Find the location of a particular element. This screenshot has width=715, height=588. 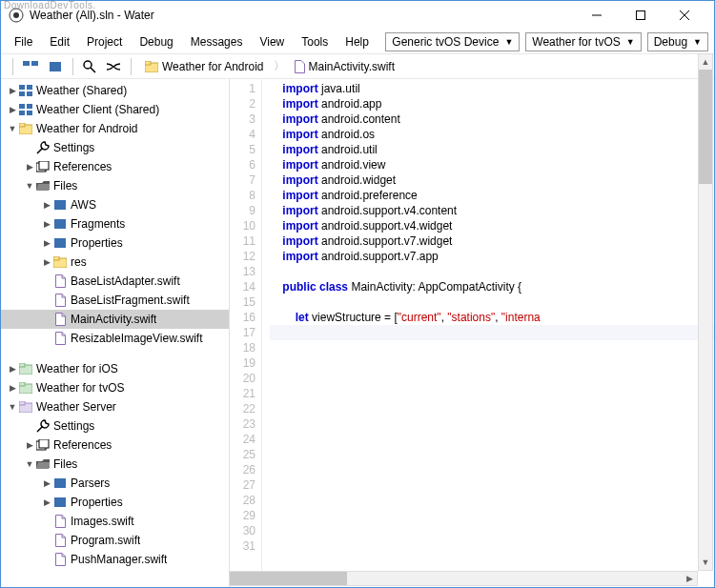

ref-icon is located at coordinates (43, 445).